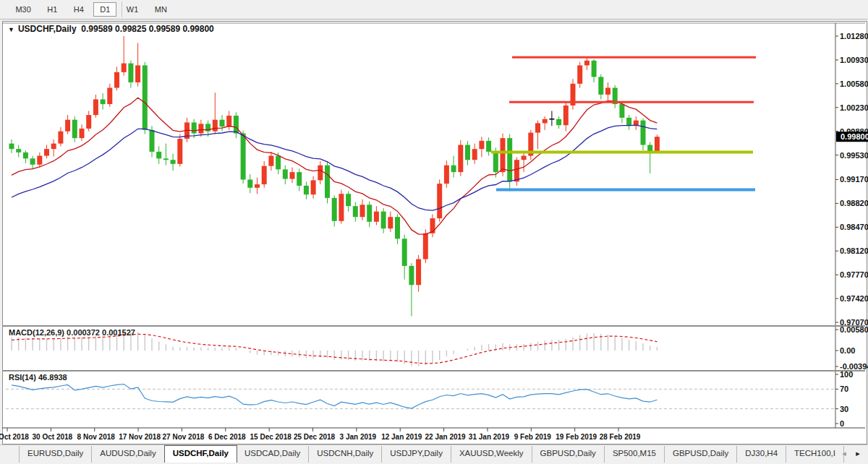  What do you see at coordinates (854, 60) in the screenshot?
I see `price-axis-label: 1.00930` at bounding box center [854, 60].